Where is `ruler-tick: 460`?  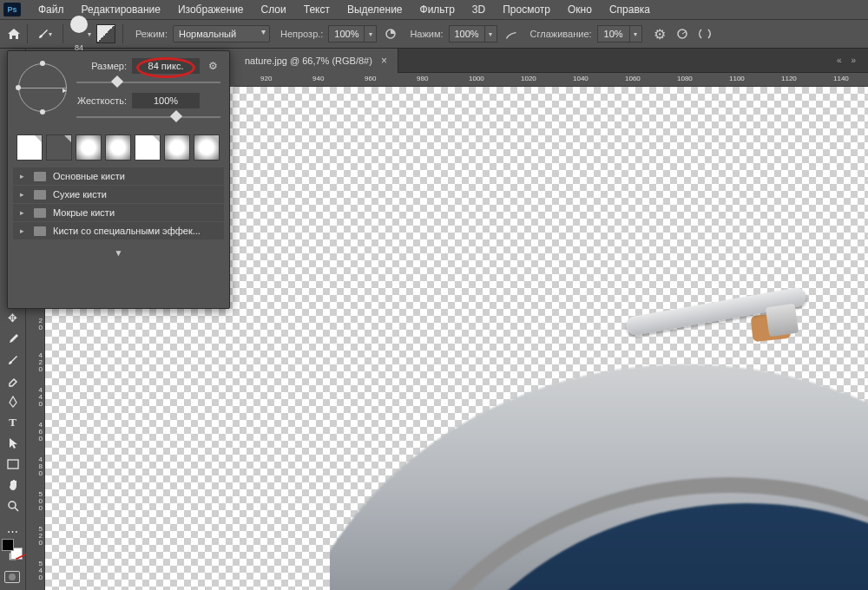
ruler-tick: 460 is located at coordinates (41, 432).